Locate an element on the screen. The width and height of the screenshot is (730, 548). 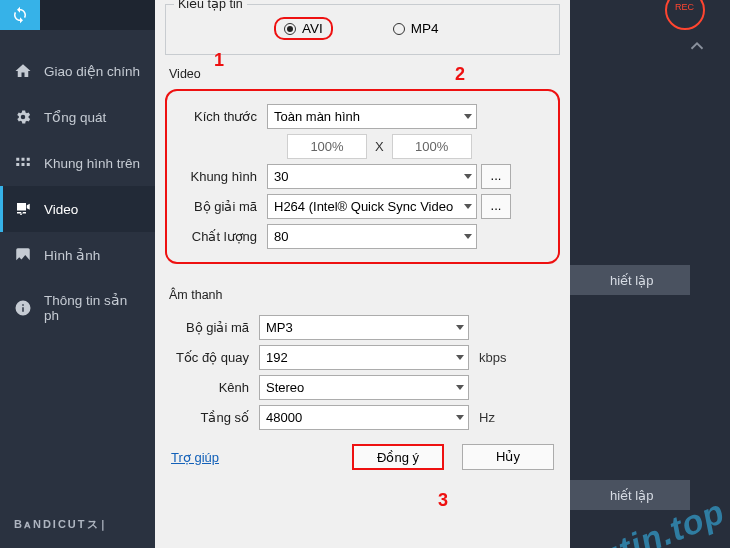
frame-select: 30 is located at coordinates (372, 176).